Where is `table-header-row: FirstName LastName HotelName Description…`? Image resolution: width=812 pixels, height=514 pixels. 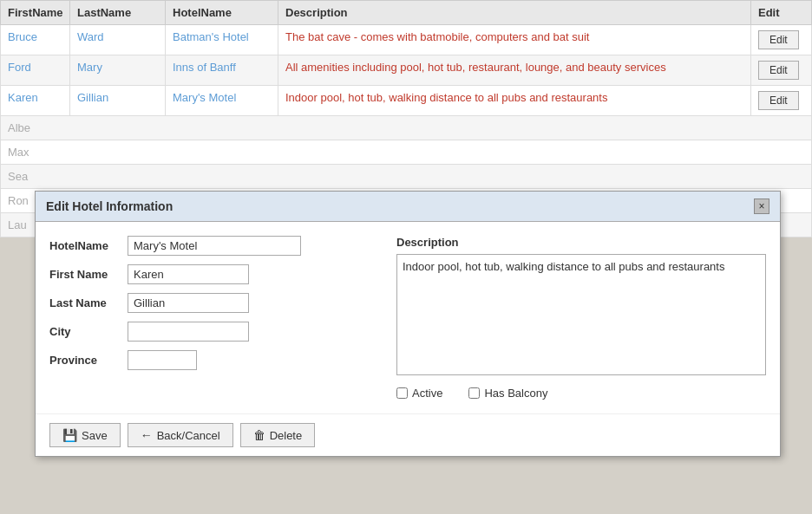 table-header-row: FirstName LastName HotelName Description… is located at coordinates (406, 13).